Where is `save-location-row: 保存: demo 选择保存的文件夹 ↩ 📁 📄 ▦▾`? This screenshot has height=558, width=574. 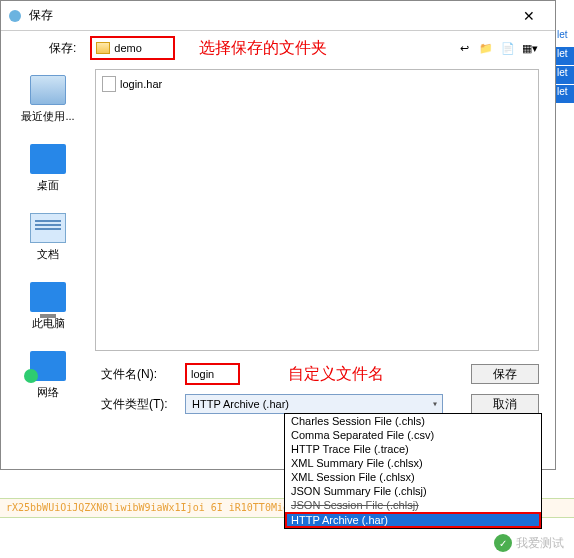
save-location-row: 保存: demo 选择保存的文件夹 ↩ 📁 📄 ▦▾ is located at coordinates (278, 48).